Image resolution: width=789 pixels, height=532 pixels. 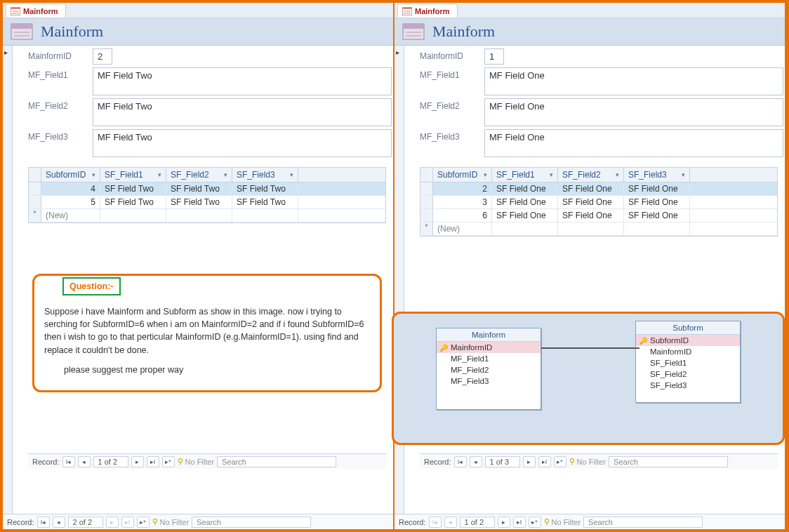 I want to click on input-mf-field2: MF Field Two, so click(x=242, y=112).